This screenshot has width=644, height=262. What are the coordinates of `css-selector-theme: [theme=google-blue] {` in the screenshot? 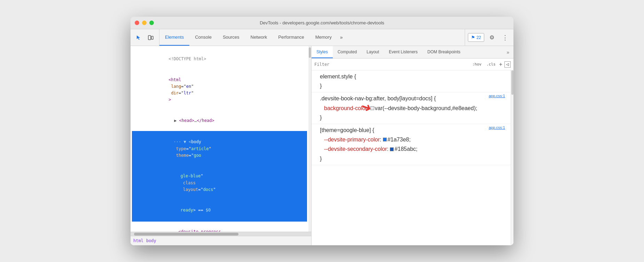 It's located at (411, 130).